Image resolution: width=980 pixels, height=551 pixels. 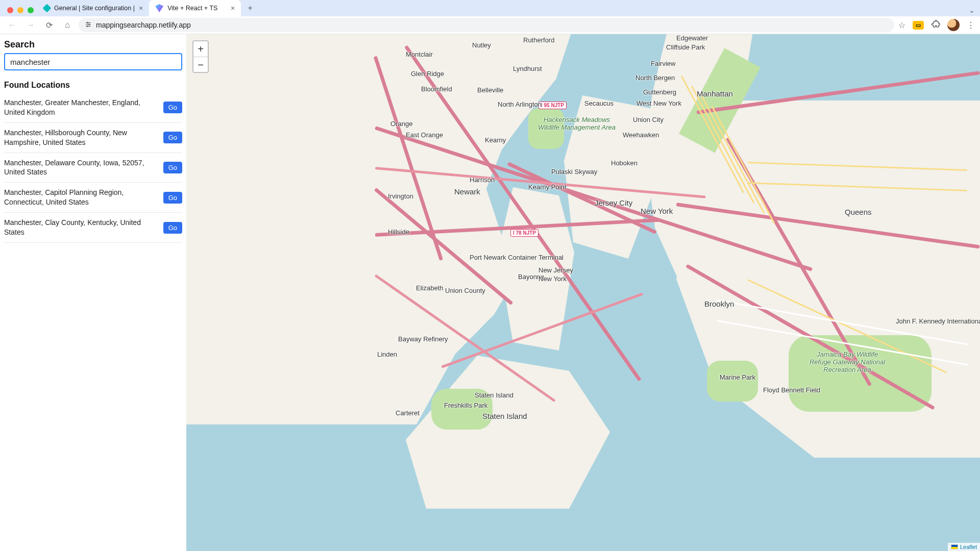 What do you see at coordinates (93, 8) in the screenshot?
I see `browser-tab: General | Site configuration | ×` at bounding box center [93, 8].